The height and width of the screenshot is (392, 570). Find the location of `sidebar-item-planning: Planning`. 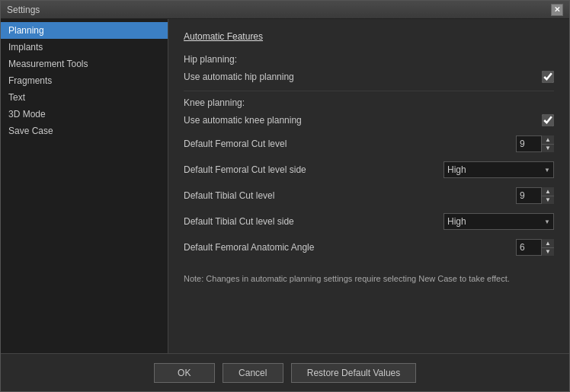

sidebar-item-planning: Planning is located at coordinates (84, 30).